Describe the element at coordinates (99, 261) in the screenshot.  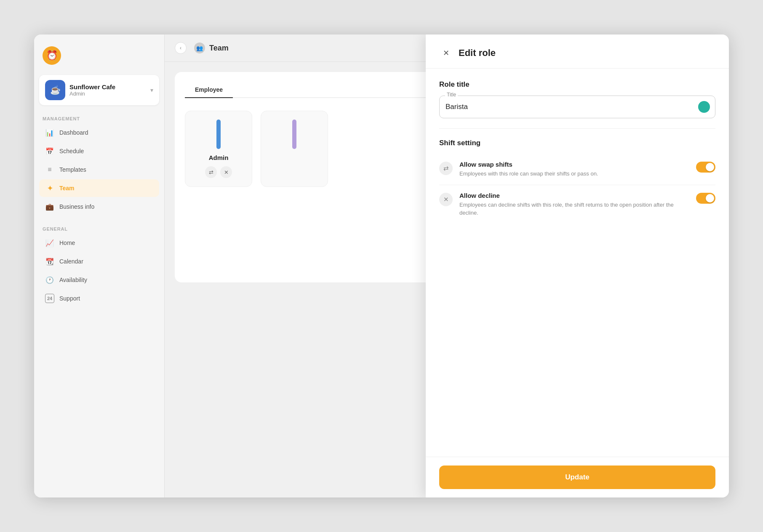
I see `sidebar-item-calendar: 📆 Calendar` at that location.